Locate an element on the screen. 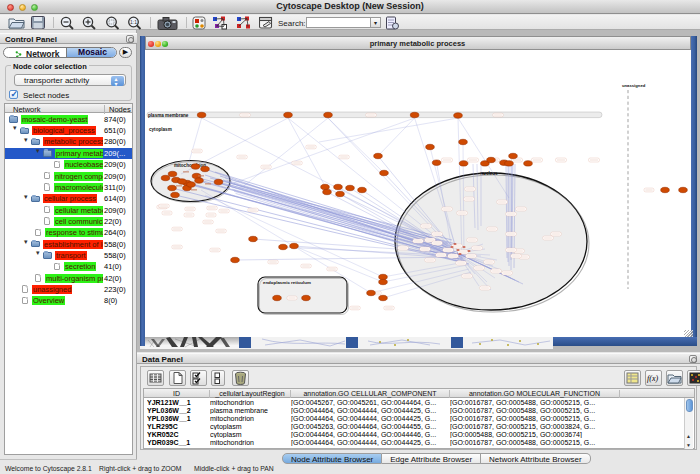 The image size is (700, 474). svg-text: endoplasmic reticulum is located at coordinates (287, 282).